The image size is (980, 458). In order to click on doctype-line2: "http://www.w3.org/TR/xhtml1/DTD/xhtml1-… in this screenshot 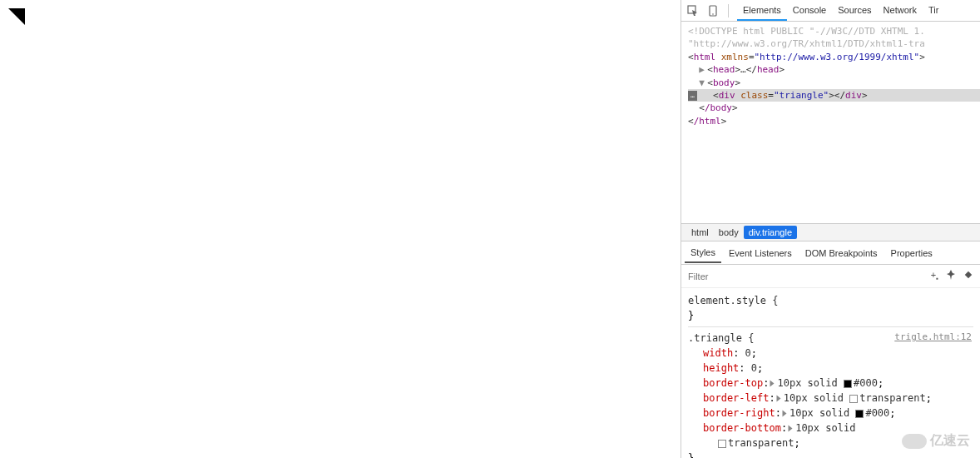, I will do `click(807, 43)`.